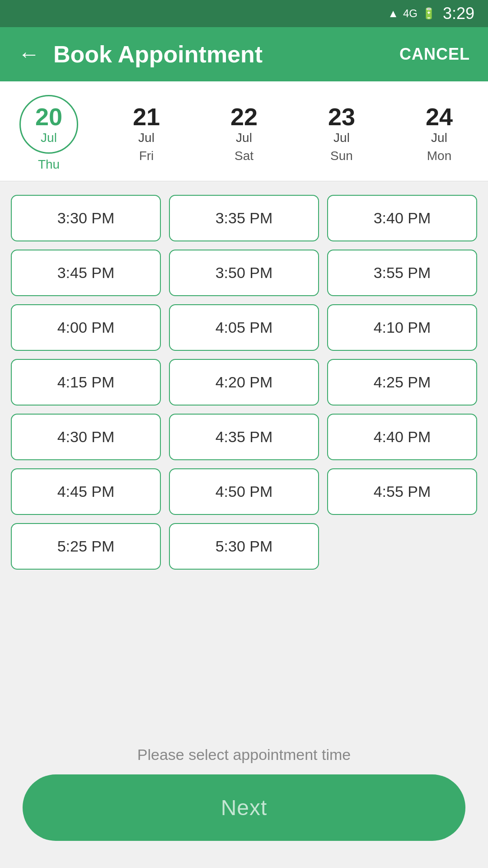  Describe the element at coordinates (220, 54) in the screenshot. I see `page-title: Book Appointment` at that location.